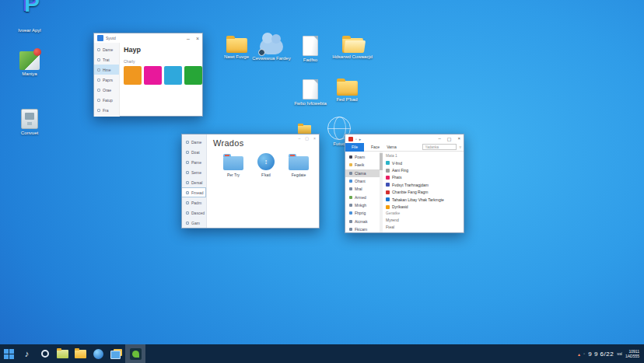  What do you see at coordinates (194, 202) in the screenshot?
I see `sidebar-item: Padm` at bounding box center [194, 202].